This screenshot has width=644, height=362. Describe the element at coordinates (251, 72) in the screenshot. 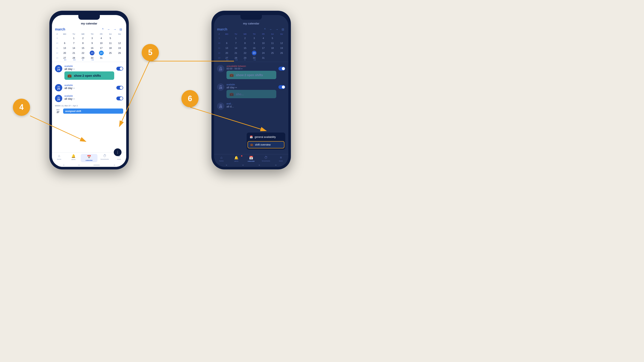

I see `avail-row-th23-dark: TH 23 unavailable between 00:00 - 06:00 …` at that location.